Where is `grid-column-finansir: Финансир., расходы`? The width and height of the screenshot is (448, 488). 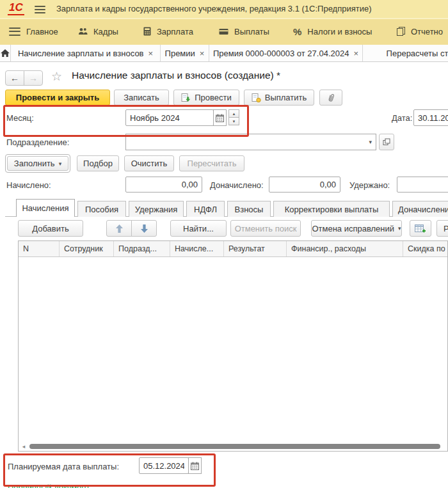
grid-column-finansir: Финансир., расходы is located at coordinates (345, 249).